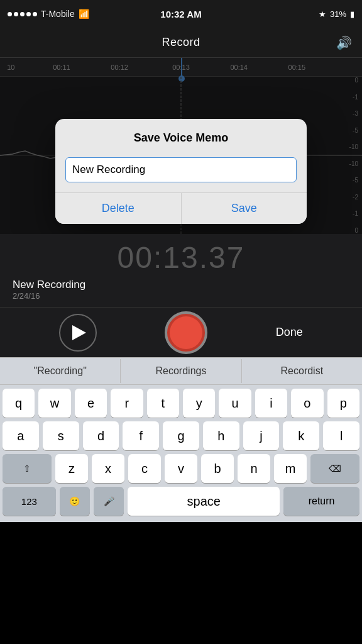 The image size is (362, 644). Describe the element at coordinates (290, 469) in the screenshot. I see `key-m: m` at that location.